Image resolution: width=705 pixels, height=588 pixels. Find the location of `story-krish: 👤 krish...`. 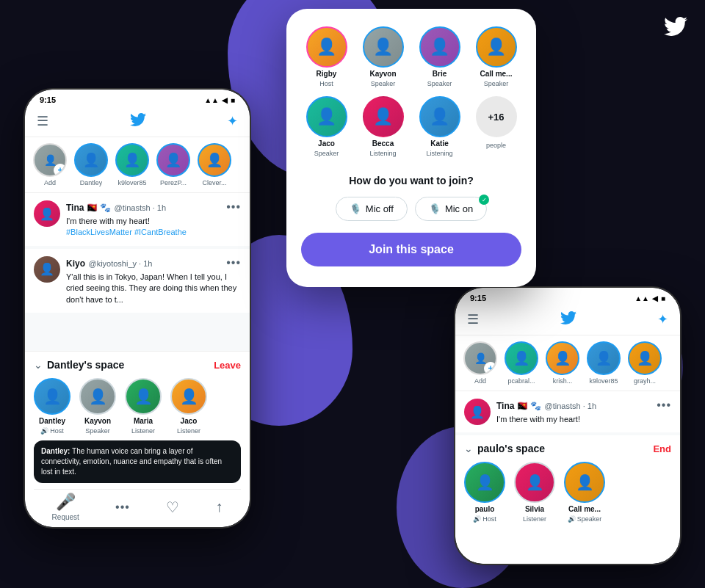

story-krish: 👤 krish... is located at coordinates (563, 363).